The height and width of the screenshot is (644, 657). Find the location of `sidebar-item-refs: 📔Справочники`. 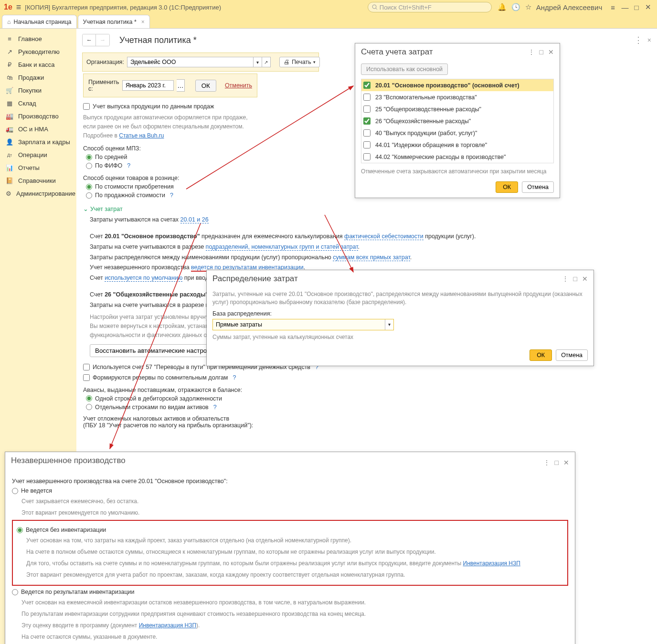

sidebar-item-refs: 📔Справочники is located at coordinates (38, 180).